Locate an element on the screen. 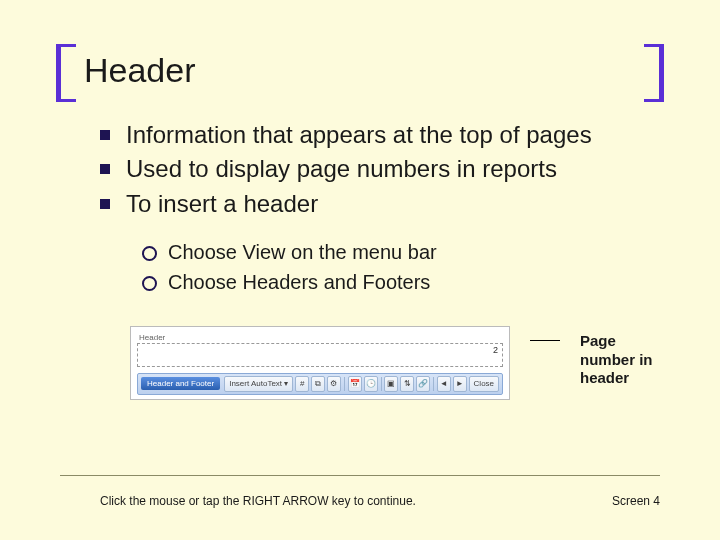  sub-bullet-item: Choose View on the menu bar is located at coordinates (401, 252).